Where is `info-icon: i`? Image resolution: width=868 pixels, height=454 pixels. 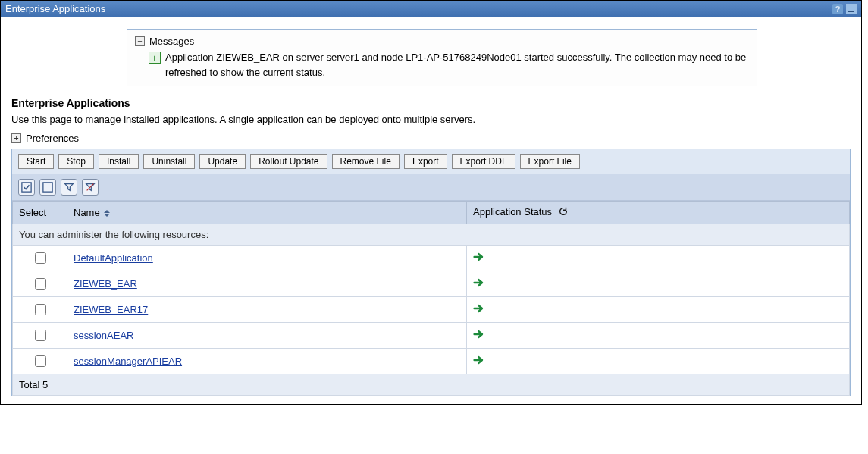
info-icon: i is located at coordinates (155, 58).